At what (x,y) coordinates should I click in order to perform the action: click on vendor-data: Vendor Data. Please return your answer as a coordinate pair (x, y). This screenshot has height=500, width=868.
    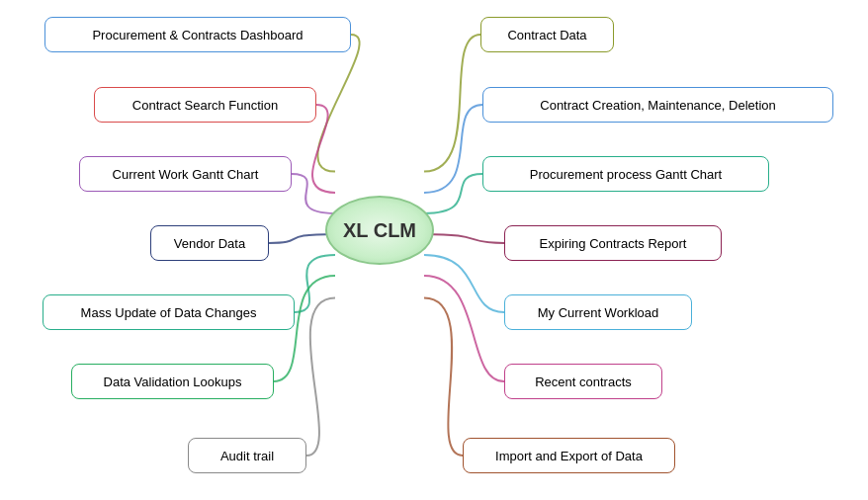
    Looking at the image, I should click on (210, 243).